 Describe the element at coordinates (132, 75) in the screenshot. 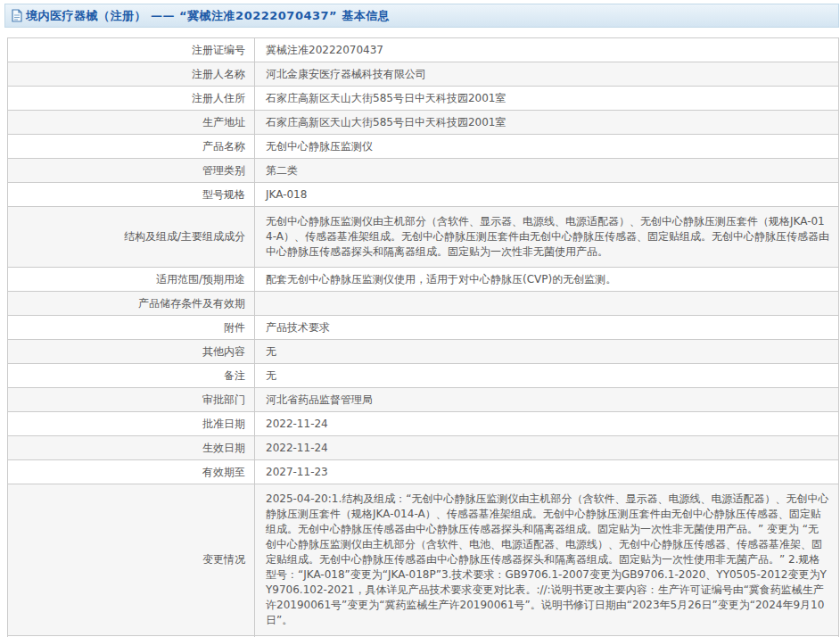

I see `row-label: 注册人名称` at that location.